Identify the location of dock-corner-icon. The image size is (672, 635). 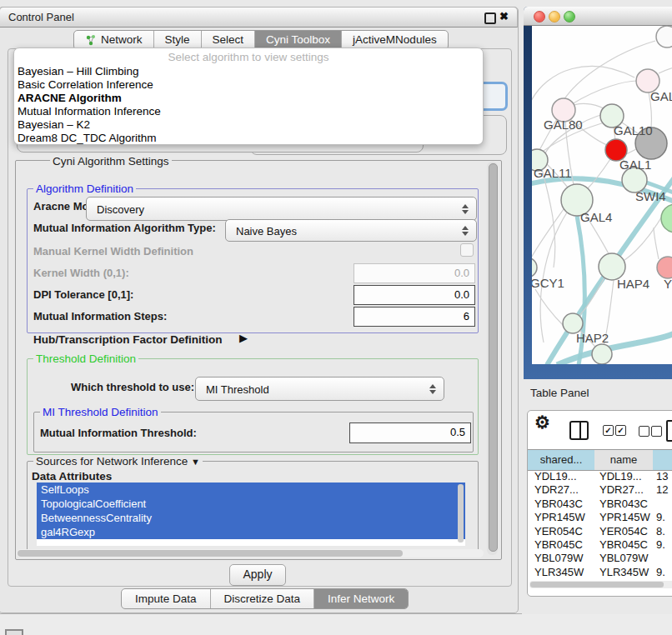
(14, 632).